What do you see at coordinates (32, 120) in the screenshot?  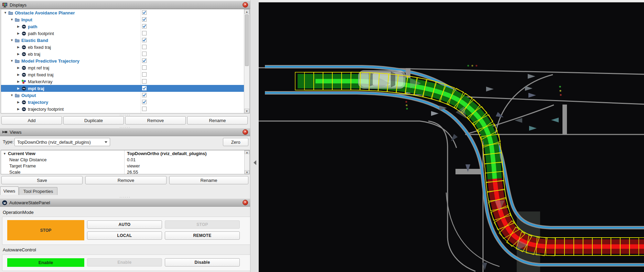 I see `add-button: Add` at bounding box center [32, 120].